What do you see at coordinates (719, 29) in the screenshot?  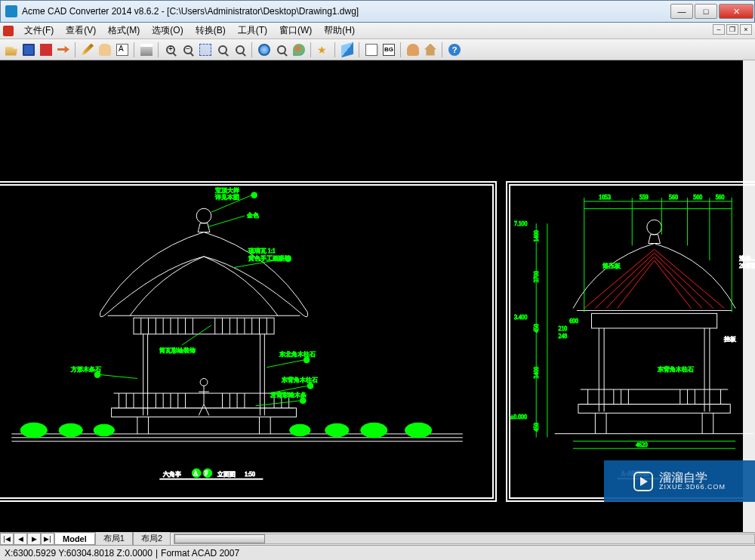 I see `mdi-minimize: –` at bounding box center [719, 29].